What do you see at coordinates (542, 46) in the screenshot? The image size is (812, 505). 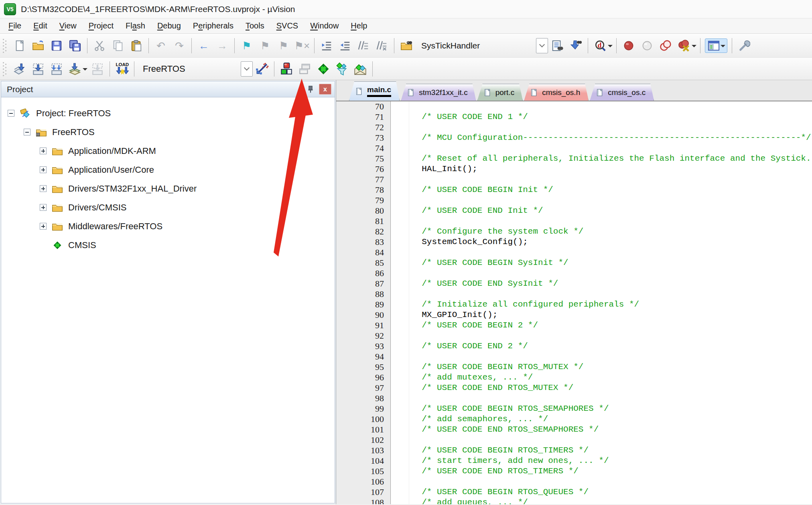 I see `function-combo-dropdown-button` at bounding box center [542, 46].